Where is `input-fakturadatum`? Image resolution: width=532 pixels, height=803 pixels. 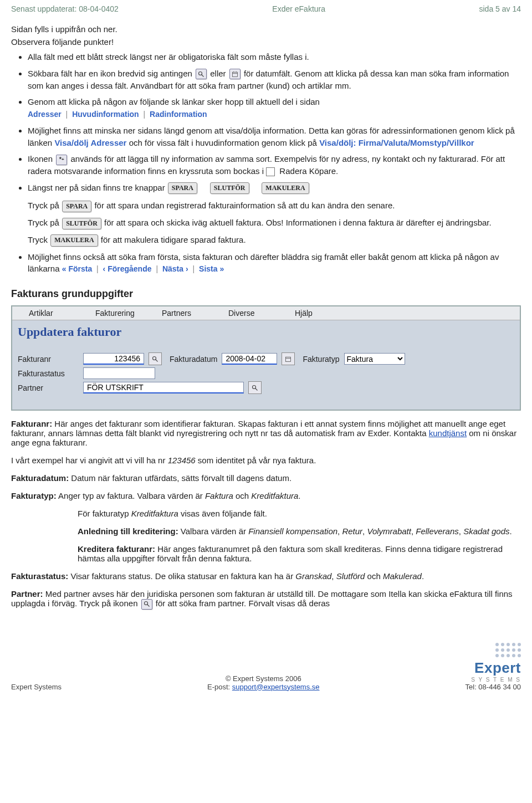
input-fakturadatum is located at coordinates (249, 359).